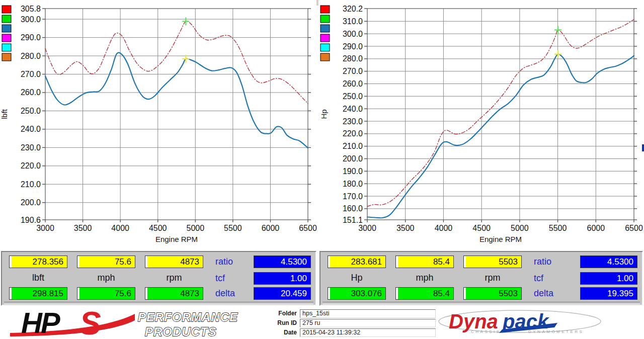 The width and height of the screenshot is (644, 339). I want to click on hps-letters-hp: HP, so click(41, 323).